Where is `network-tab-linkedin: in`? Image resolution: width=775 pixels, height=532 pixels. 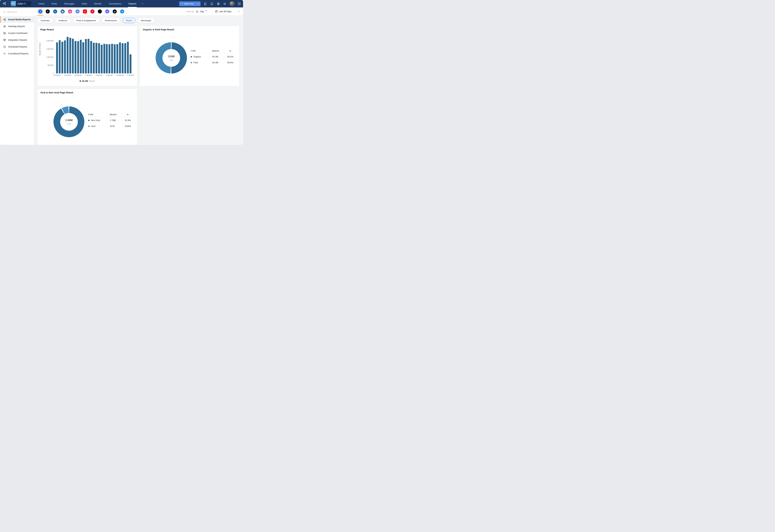
network-tab-linkedin: in is located at coordinates (55, 11).